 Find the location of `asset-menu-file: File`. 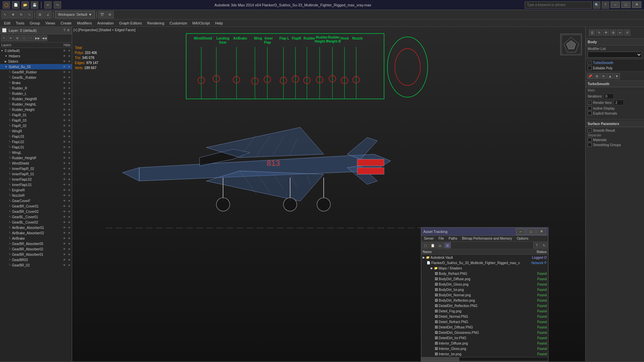

asset-menu-file: File is located at coordinates (441, 239).